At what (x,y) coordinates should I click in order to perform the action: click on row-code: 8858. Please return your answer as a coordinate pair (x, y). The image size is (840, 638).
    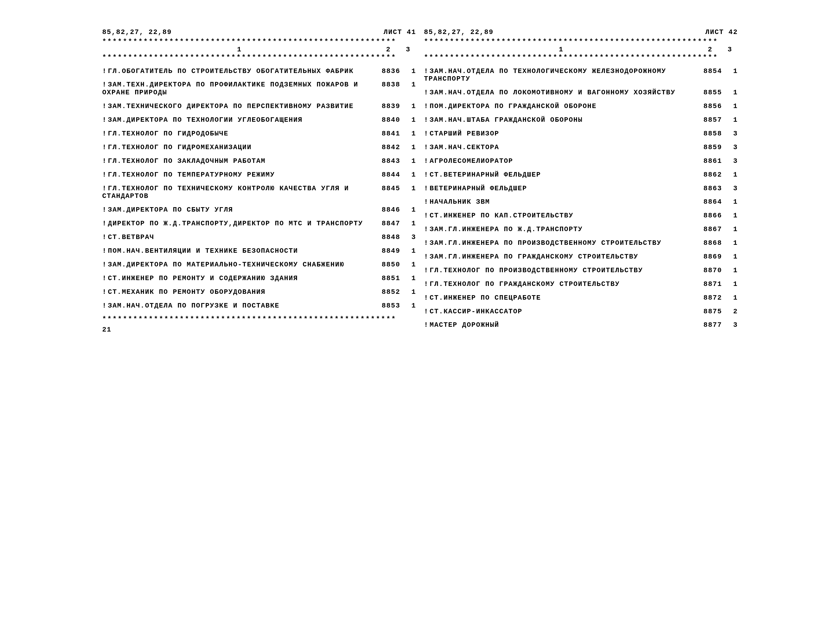
    Looking at the image, I should click on (710, 134).